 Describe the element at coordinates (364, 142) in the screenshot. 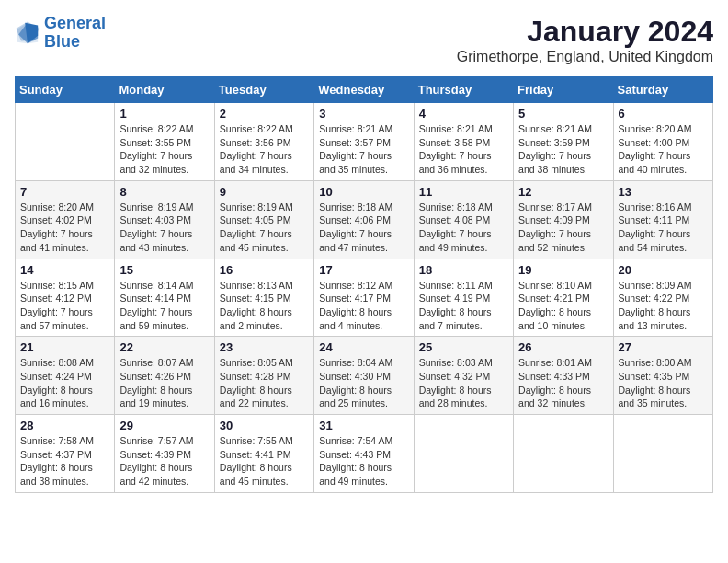

I see `week-row-1: 1Sunrise: 8:22 AMSunset: 3:55 PMDaylight…` at that location.